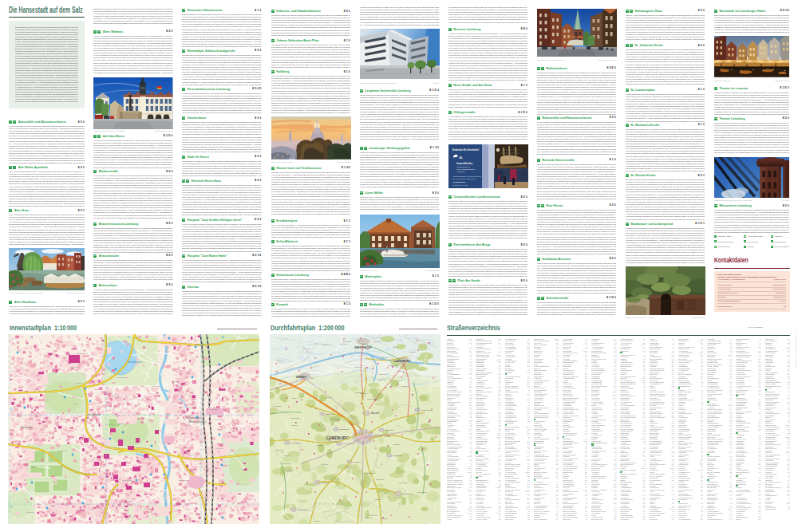  I want to click on svg-text: Wittorf, so click(395, 347).